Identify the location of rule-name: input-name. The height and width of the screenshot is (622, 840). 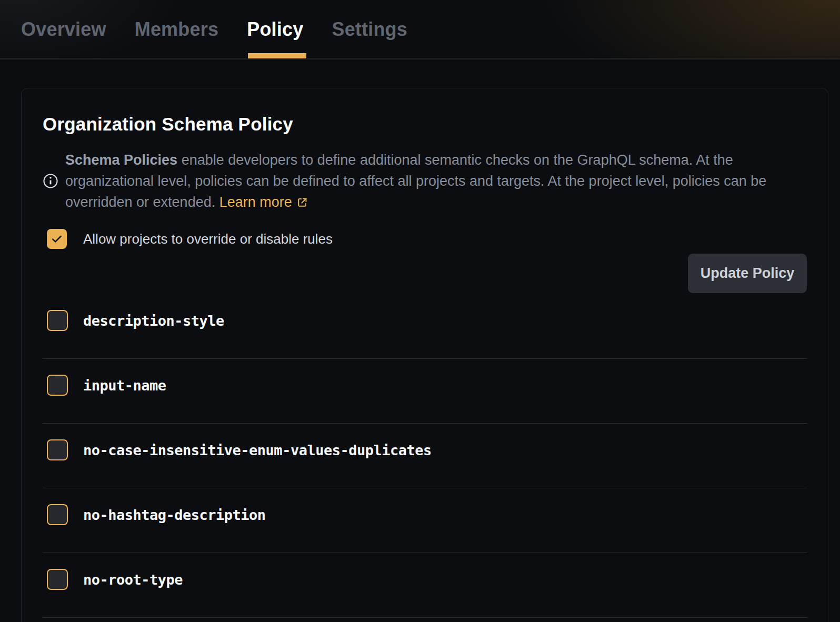
(125, 385).